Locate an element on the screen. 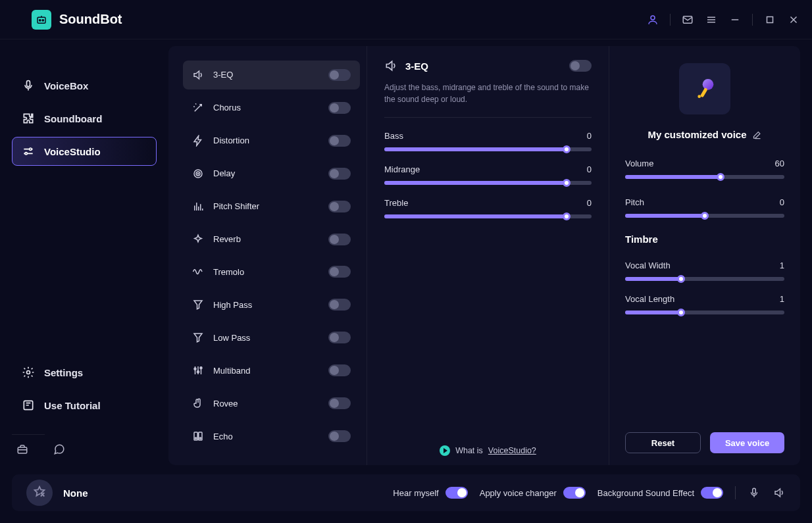 The image size is (812, 523). status-toggle-apply-voice-changer: Apply voice changer is located at coordinates (533, 493).